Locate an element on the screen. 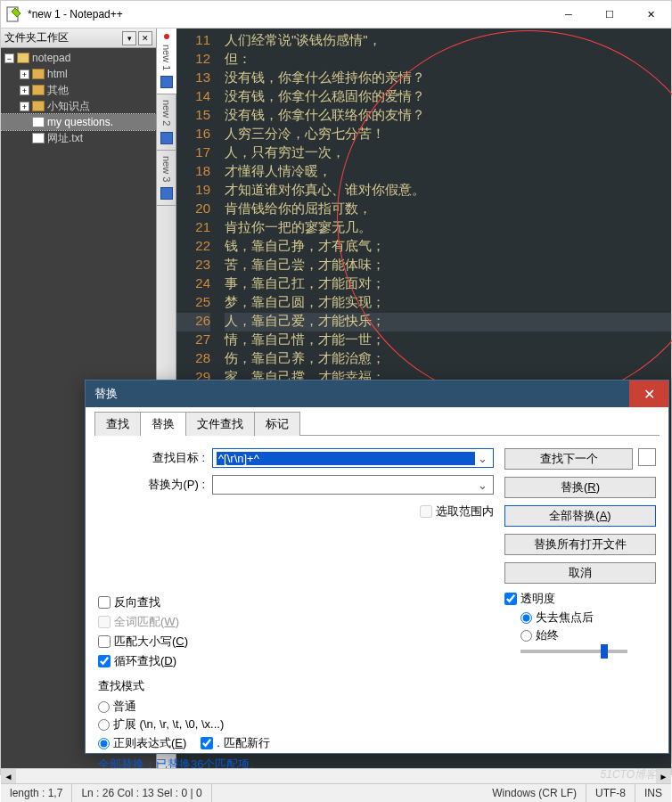 The image size is (672, 802). title-bar: *new 1 - Notepad++ ─ ☐ ✕ is located at coordinates (336, 14).